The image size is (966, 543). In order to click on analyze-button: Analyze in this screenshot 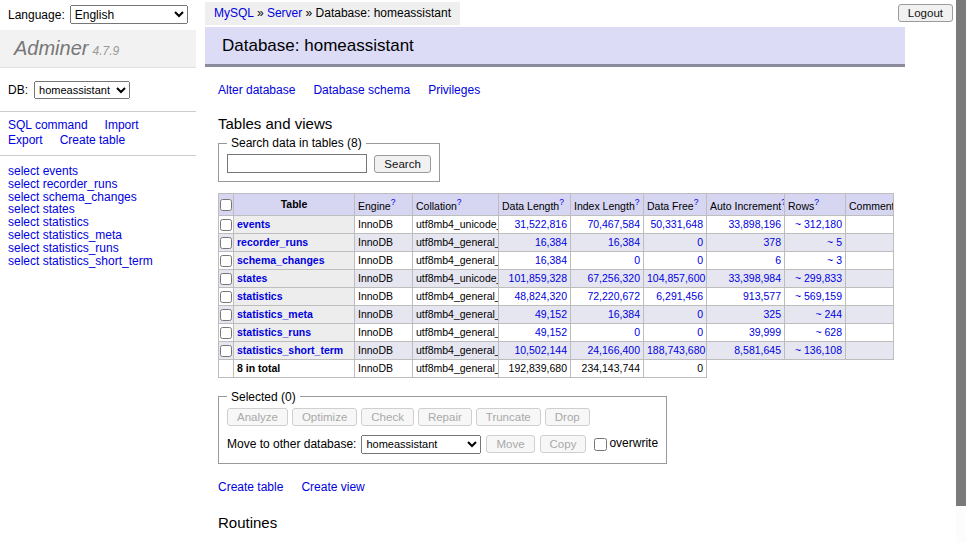, I will do `click(258, 417)`.